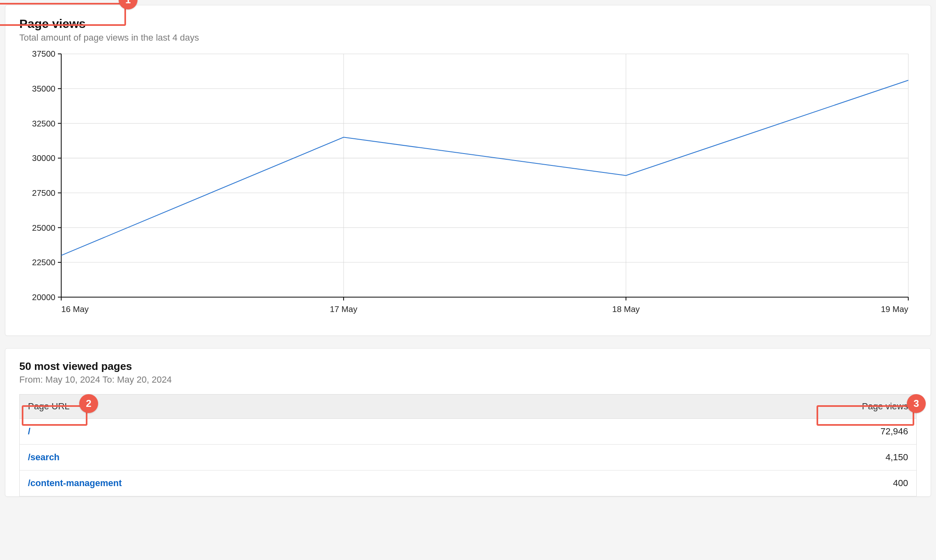 Image resolution: width=936 pixels, height=560 pixels. I want to click on chart-subtitle: Total amount of page views in the last 4…, so click(468, 38).